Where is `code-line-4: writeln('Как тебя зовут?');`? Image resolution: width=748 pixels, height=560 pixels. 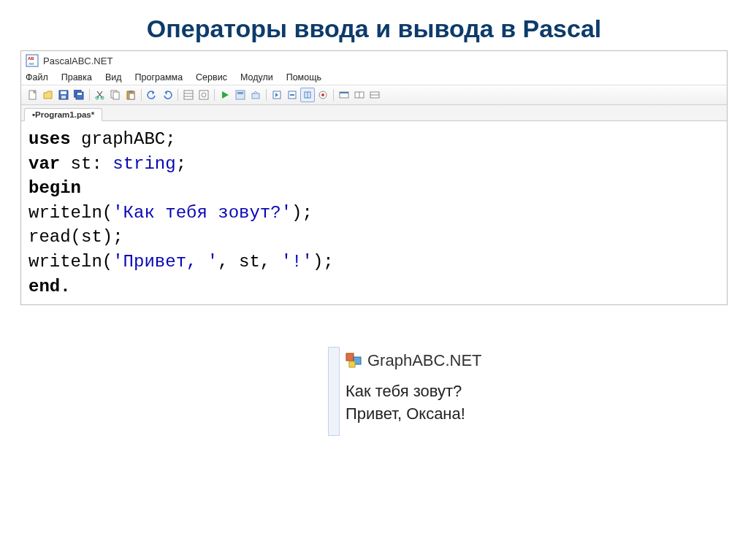
code-line-4: writeln('Как тебя зовут?'); is located at coordinates (374, 213).